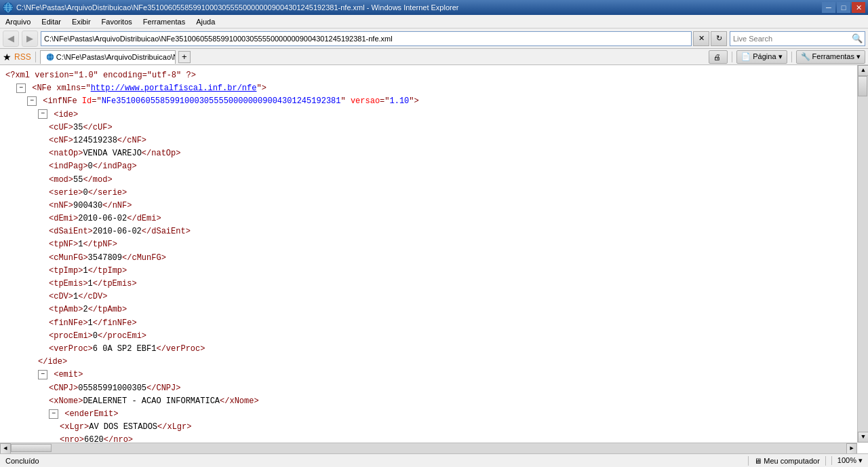  Describe the element at coordinates (164, 22) in the screenshot. I see `menu-ferramentas: Ferramentas` at that location.